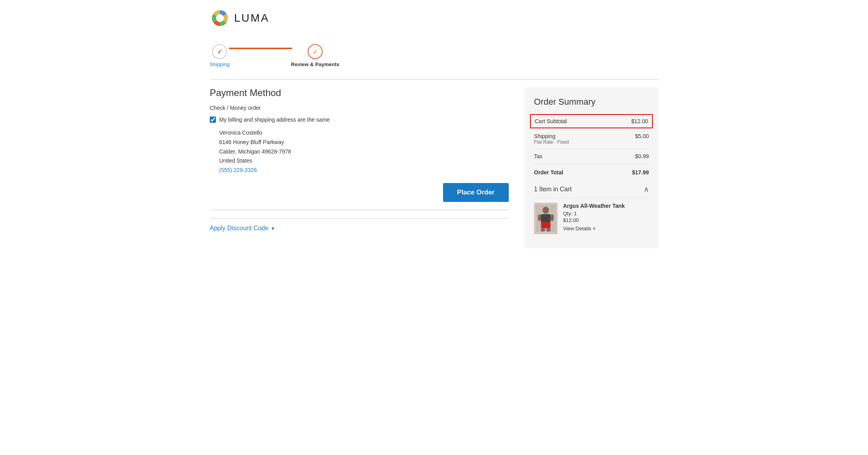 The height and width of the screenshot is (455, 868). What do you see at coordinates (591, 157) in the screenshot?
I see `tax-row: Tax $0.99` at bounding box center [591, 157].